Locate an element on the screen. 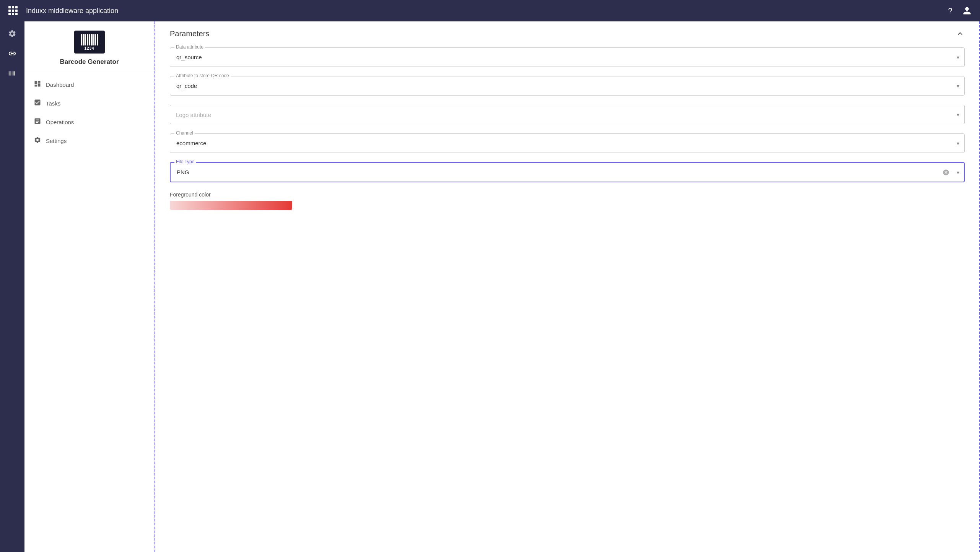  field-wrapper-logo: ▾ is located at coordinates (567, 115).